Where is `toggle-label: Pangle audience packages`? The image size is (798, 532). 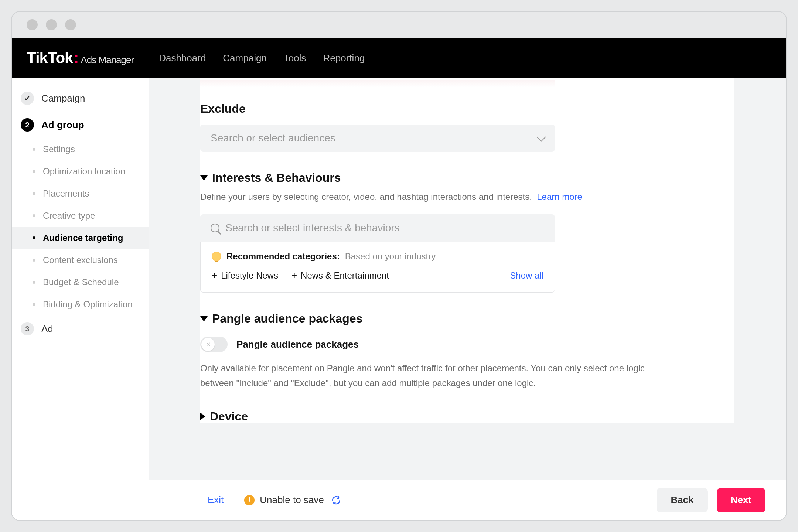 toggle-label: Pangle audience packages is located at coordinates (298, 344).